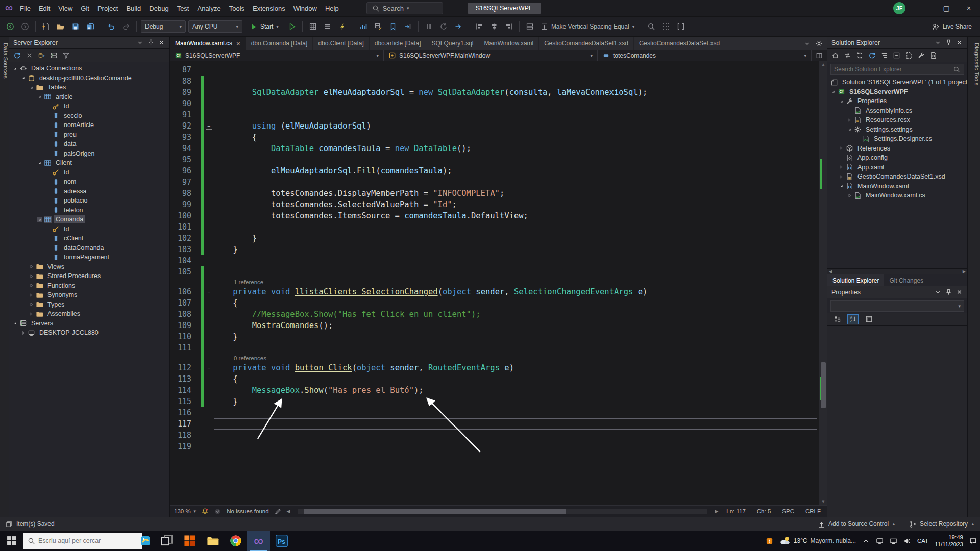 The height and width of the screenshot is (551, 980). What do you see at coordinates (788, 511) in the screenshot?
I see `spaces-indicator: SPC` at bounding box center [788, 511].